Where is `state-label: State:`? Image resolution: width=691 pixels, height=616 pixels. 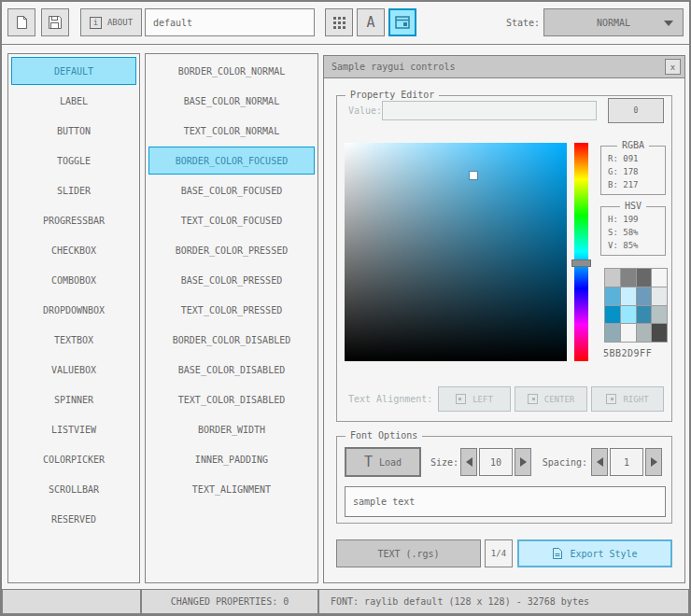 state-label: State: is located at coordinates (504, 22).